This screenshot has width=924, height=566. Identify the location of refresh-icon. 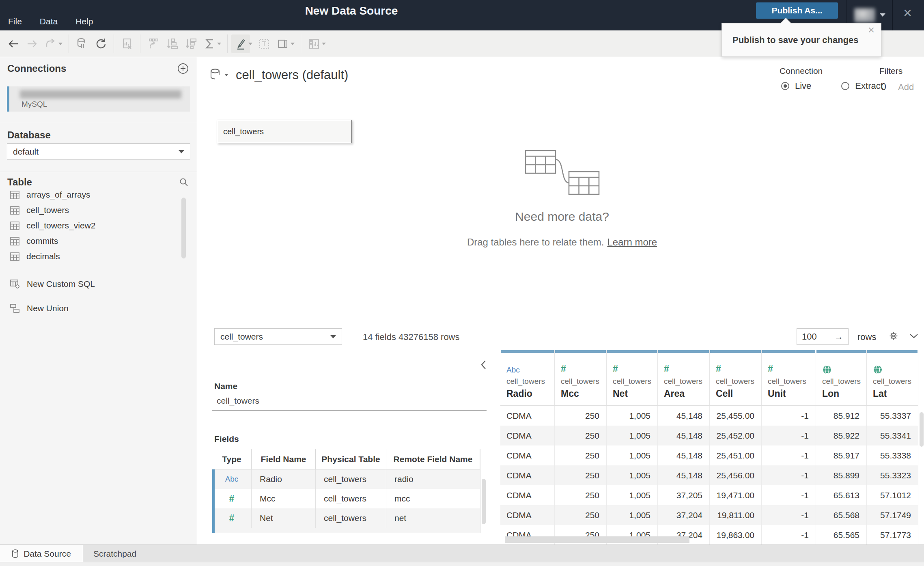
(101, 44).